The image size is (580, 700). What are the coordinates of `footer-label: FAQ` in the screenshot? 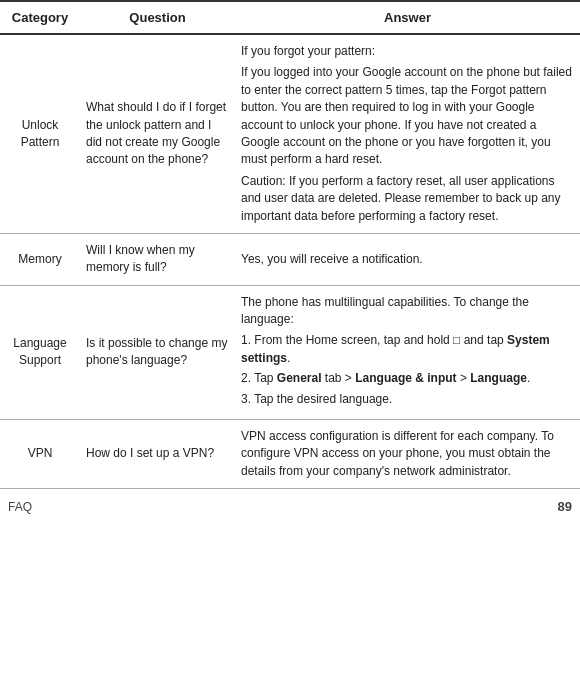 It's located at (20, 507).